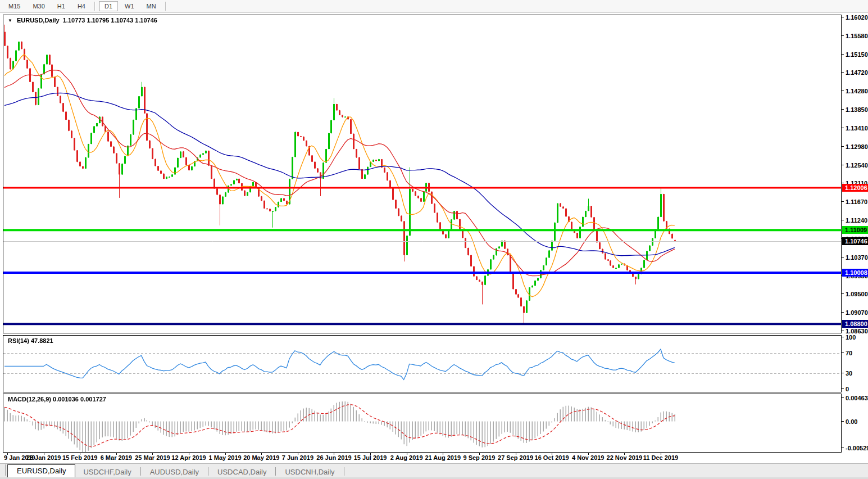 Image resolution: width=868 pixels, height=479 pixels. Describe the element at coordinates (422, 458) in the screenshot. I see `time-axis: 9 Jan 201928 Jan 201915 Feb 20196 Mar 20…` at that location.